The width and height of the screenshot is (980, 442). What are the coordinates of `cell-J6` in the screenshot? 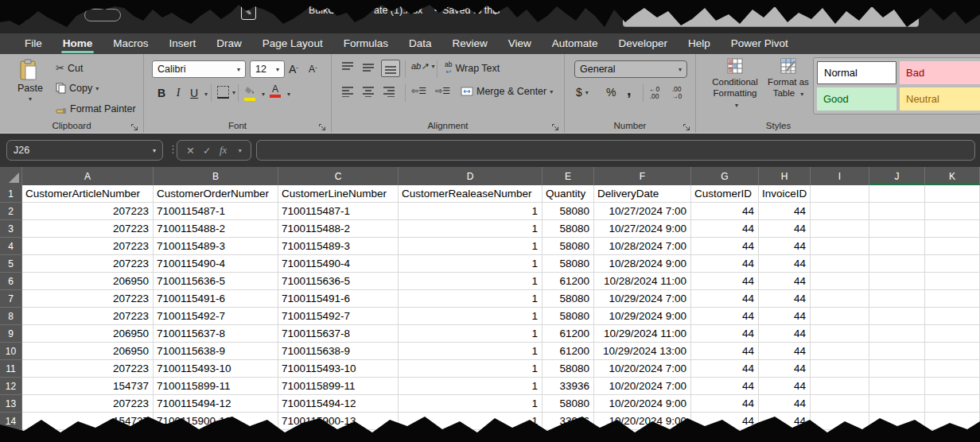 It's located at (897, 281).